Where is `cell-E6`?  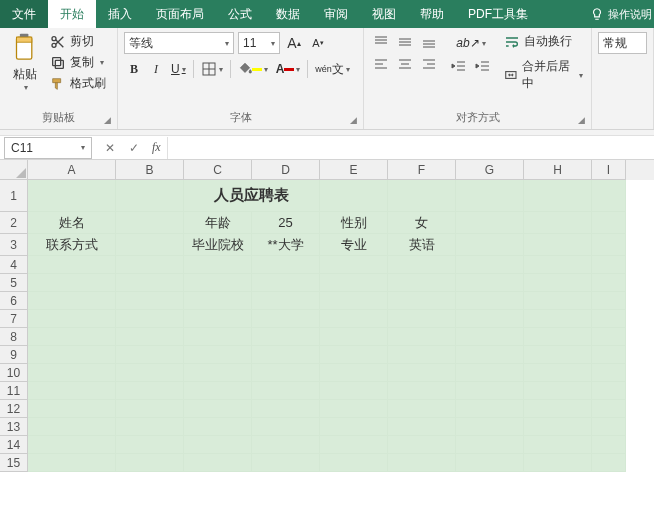
cell-E6 is located at coordinates (354, 301).